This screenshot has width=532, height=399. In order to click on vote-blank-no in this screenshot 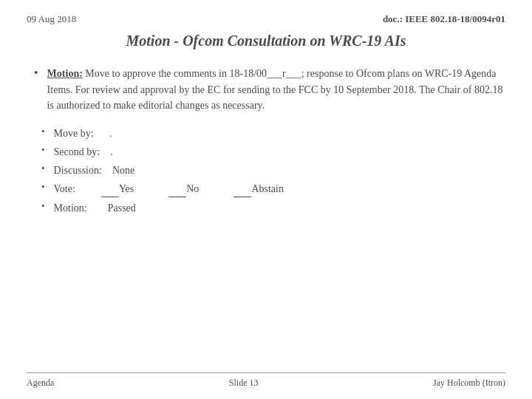, I will do `click(177, 189)`.